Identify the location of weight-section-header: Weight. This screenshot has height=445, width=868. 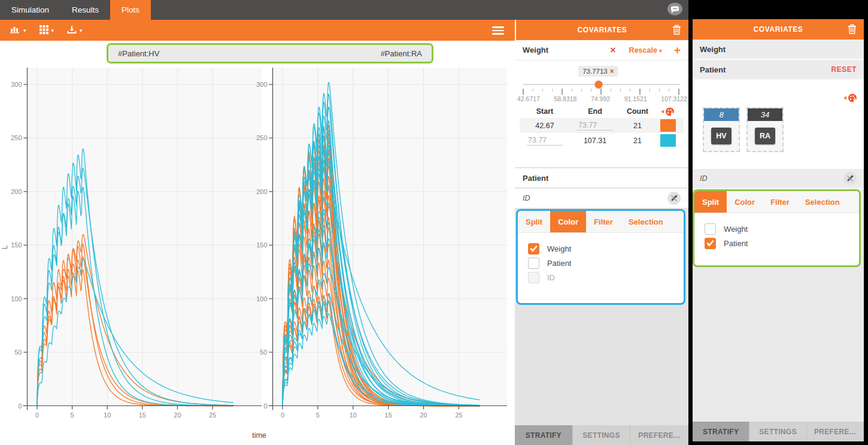
(778, 50).